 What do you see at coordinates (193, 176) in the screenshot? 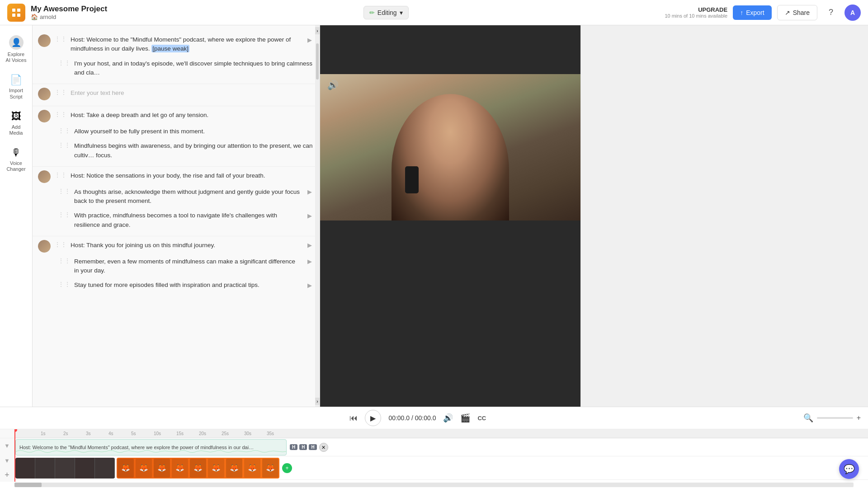
I see `script-text-3-1: Host: Notice the sensations in your body…` at bounding box center [193, 176].